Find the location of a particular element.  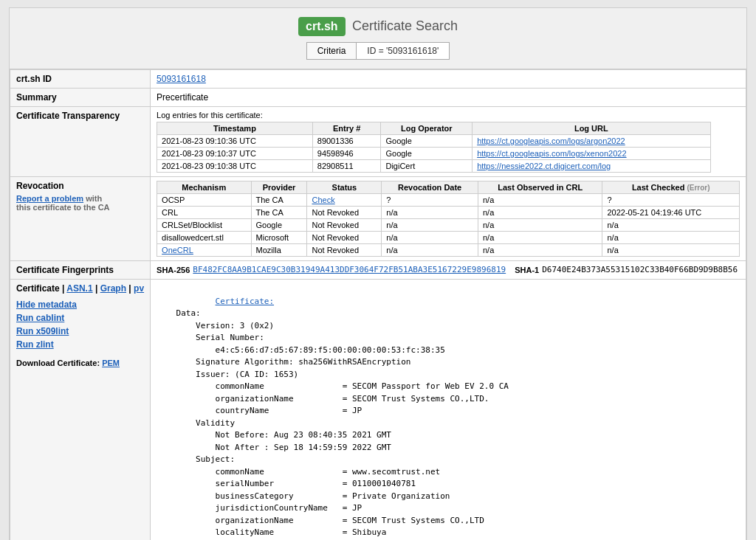

row-ct: Certificate Transparency Log entries for… is located at coordinates (378, 142).